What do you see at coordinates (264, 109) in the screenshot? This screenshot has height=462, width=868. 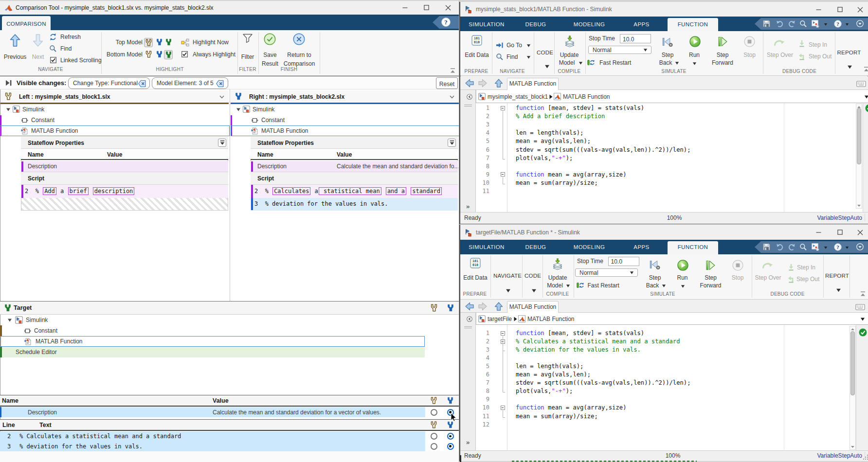 I see `right-tree-simulink-label: Simulink` at bounding box center [264, 109].